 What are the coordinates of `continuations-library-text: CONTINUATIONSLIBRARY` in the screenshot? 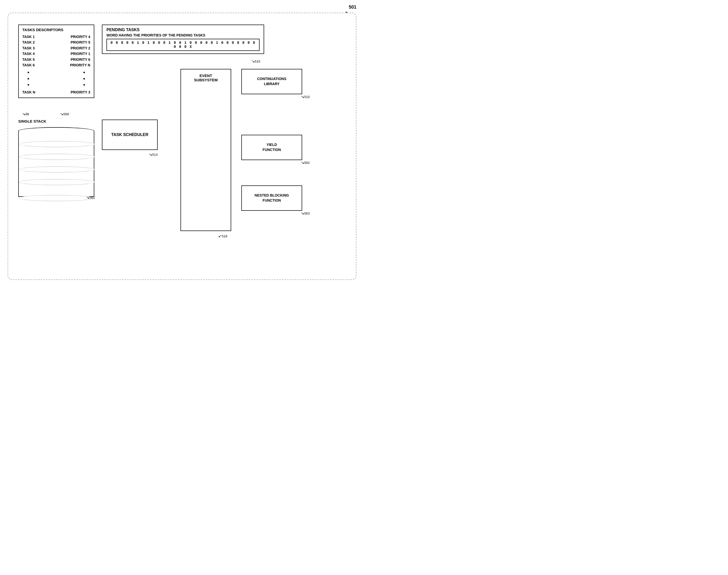 It's located at (272, 81).